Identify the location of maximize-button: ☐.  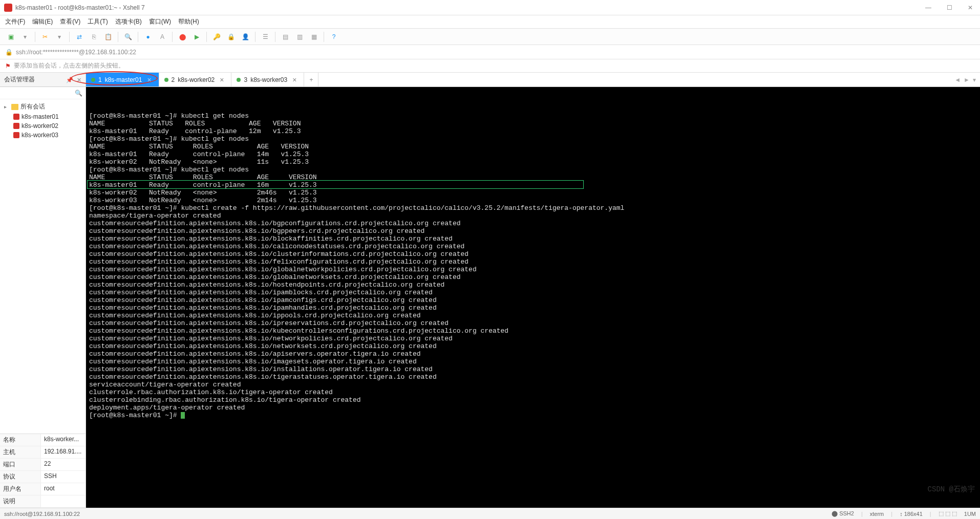
(949, 8).